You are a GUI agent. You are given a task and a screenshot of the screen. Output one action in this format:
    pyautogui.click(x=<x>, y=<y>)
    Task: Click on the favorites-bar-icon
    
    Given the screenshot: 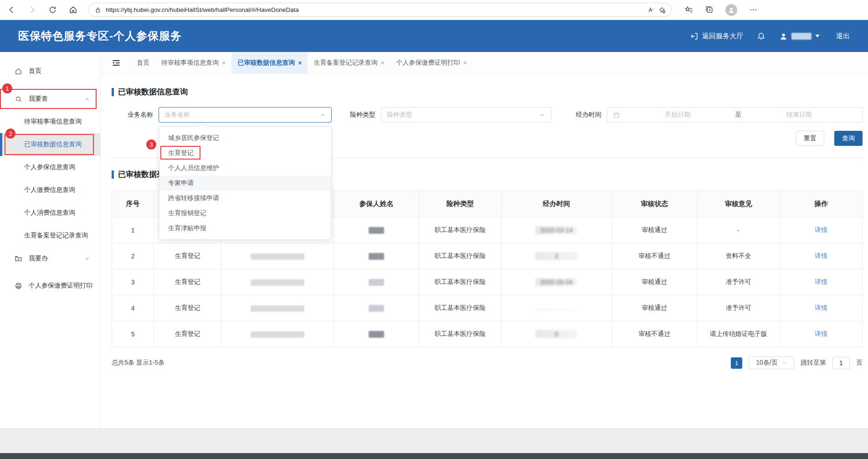 What is the action you would take?
    pyautogui.click(x=689, y=10)
    